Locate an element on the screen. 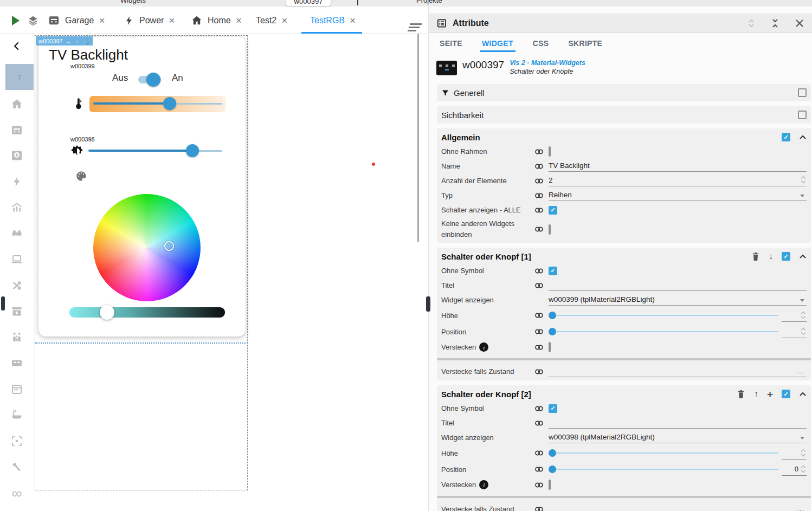 This screenshot has width=812, height=511. tab-test2: Test2 × is located at coordinates (272, 21).